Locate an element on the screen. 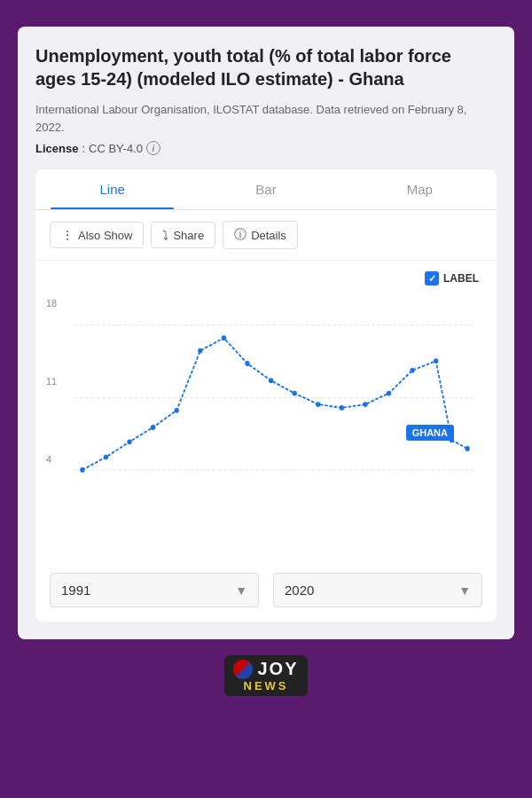  toolbar: ⋮ Also Show ⤵ Share ⓘ Details is located at coordinates (266, 236).